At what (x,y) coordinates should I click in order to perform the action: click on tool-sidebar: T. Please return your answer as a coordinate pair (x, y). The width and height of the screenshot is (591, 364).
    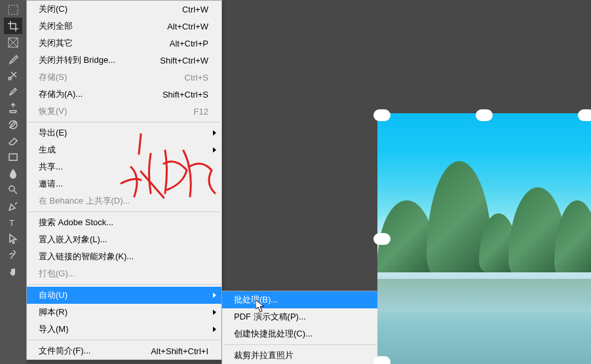
    Looking at the image, I should click on (13, 182).